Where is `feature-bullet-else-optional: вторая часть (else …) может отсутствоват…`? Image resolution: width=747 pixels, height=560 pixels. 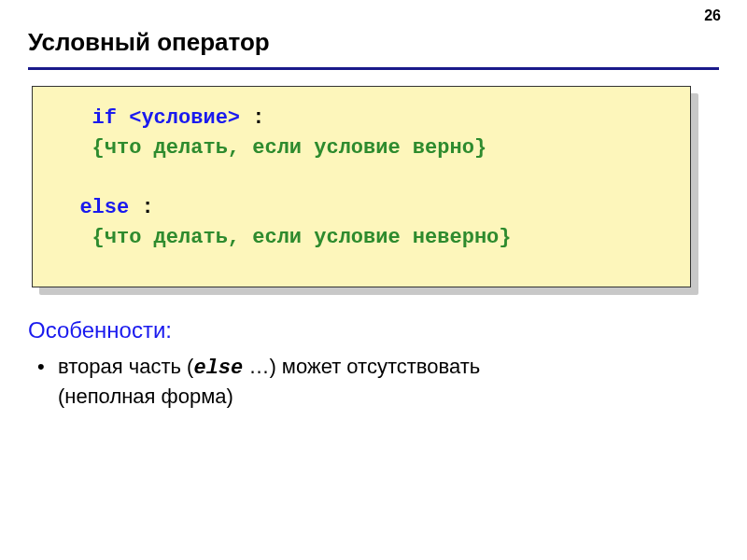
feature-bullet-else-optional: вторая часть (else …) может отсутствоват… is located at coordinates (356, 381).